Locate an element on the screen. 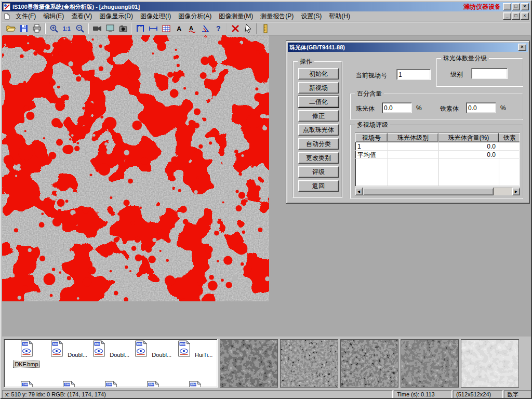 This screenshot has width=532, height=399. font-button: A is located at coordinates (192, 29).